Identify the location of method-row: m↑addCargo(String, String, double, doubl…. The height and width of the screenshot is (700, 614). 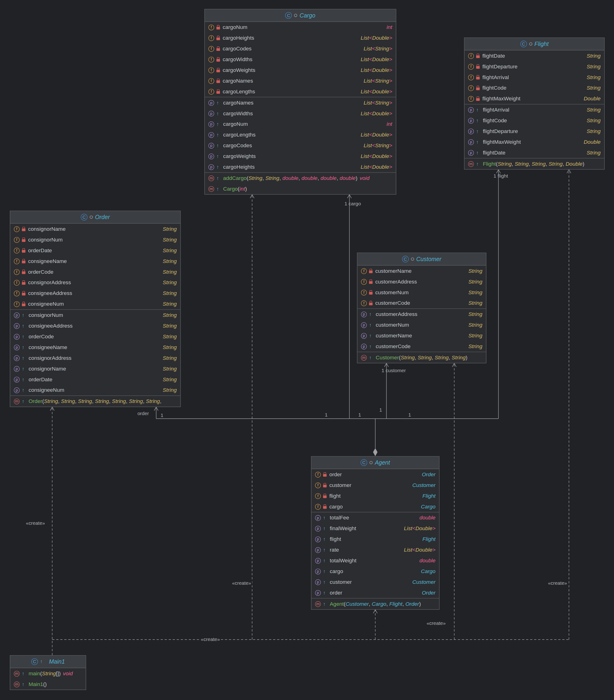
(300, 178).